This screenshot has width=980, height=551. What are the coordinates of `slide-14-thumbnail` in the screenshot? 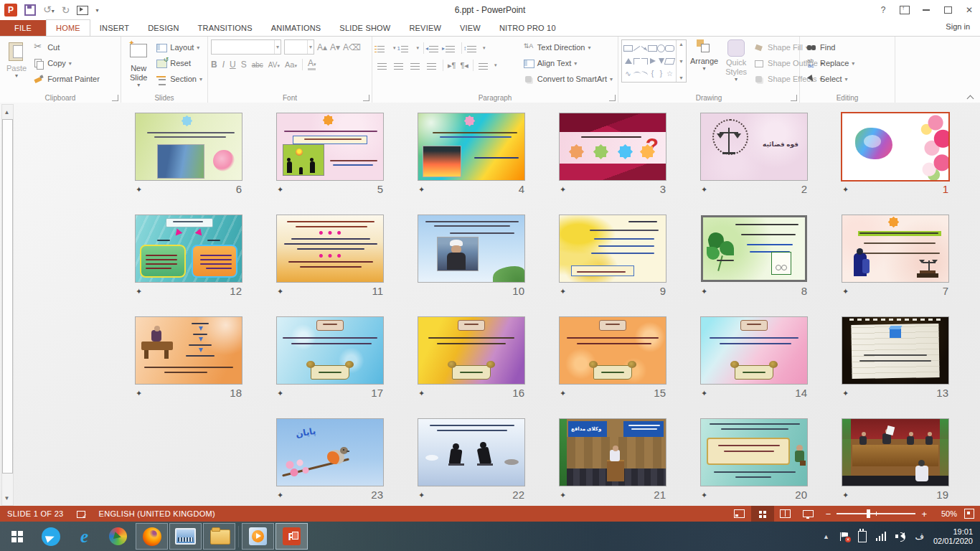 It's located at (754, 350).